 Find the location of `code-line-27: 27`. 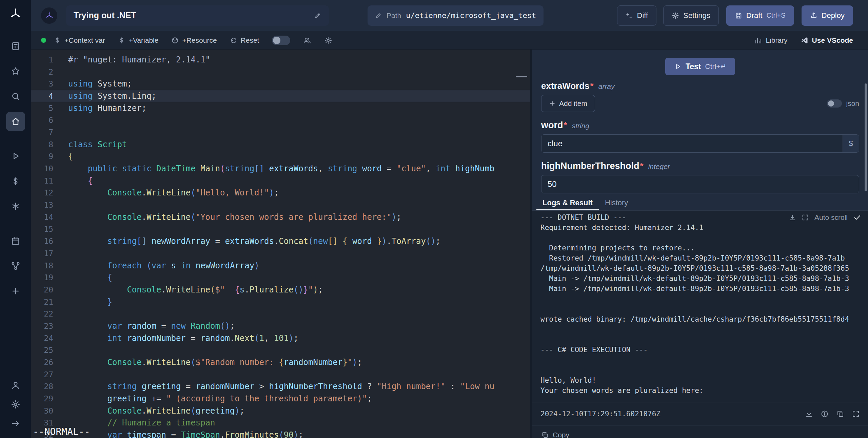

code-line-27: 27 is located at coordinates (280, 375).